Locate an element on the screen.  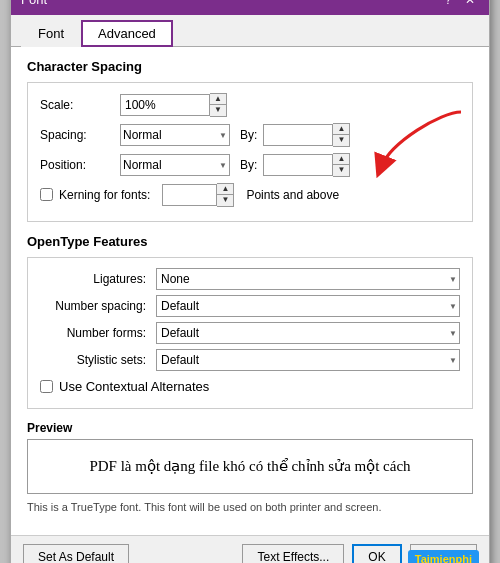
scale-label: Scale: is located at coordinates (80, 105).